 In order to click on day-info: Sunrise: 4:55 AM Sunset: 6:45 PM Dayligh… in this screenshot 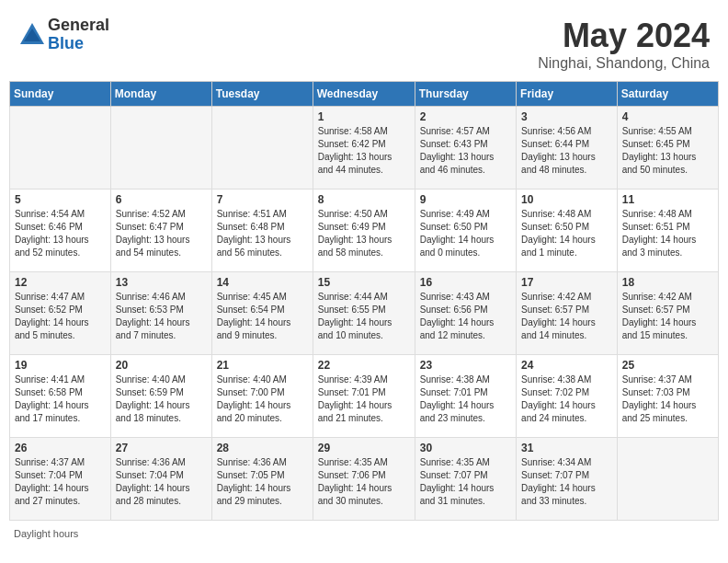, I will do `click(667, 151)`.